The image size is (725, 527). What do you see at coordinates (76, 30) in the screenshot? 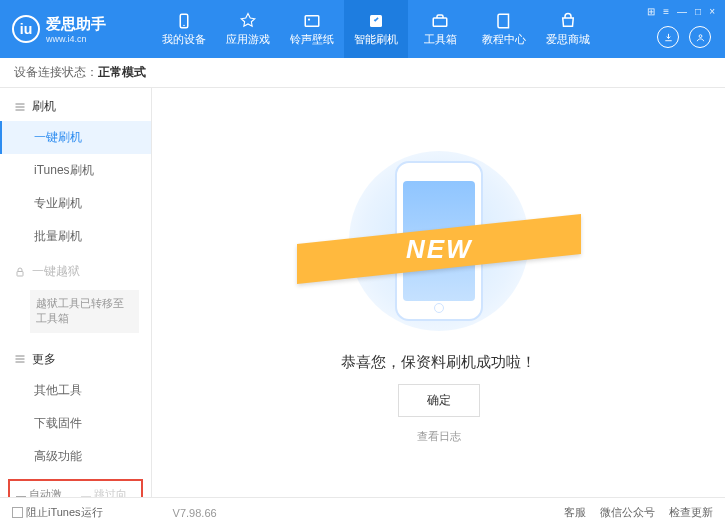
I see `logo-area: iu 爱思助手 www.i4.cn` at bounding box center [76, 30].